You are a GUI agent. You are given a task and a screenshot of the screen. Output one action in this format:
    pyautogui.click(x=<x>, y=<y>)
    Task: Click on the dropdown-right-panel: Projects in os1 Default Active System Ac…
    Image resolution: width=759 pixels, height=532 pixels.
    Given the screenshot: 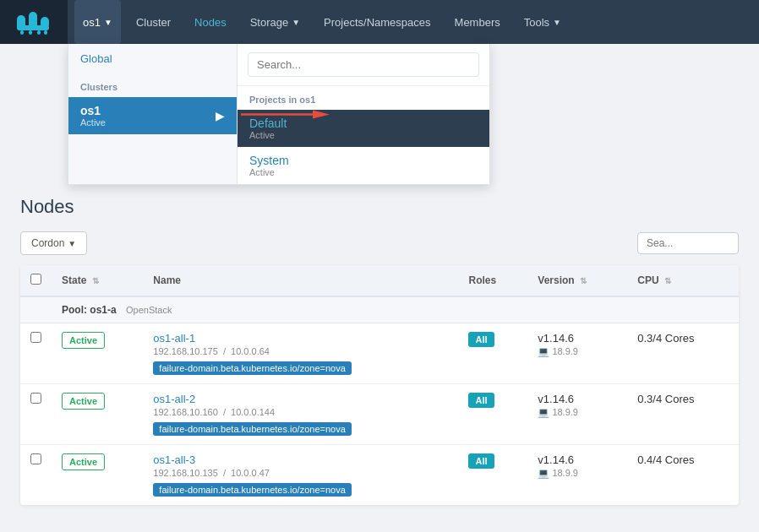 What is the action you would take?
    pyautogui.click(x=363, y=114)
    